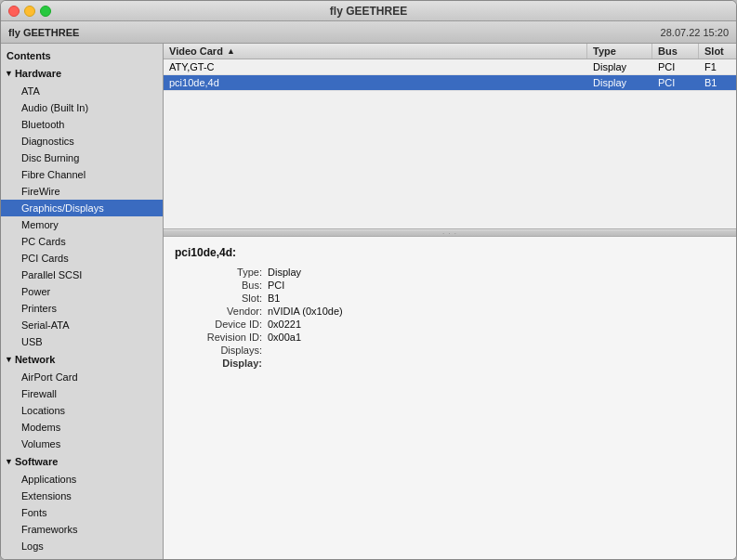 The image size is (737, 560). Describe the element at coordinates (82, 529) in the screenshot. I see `sidebar-item-frameworks: Frameworks` at that location.